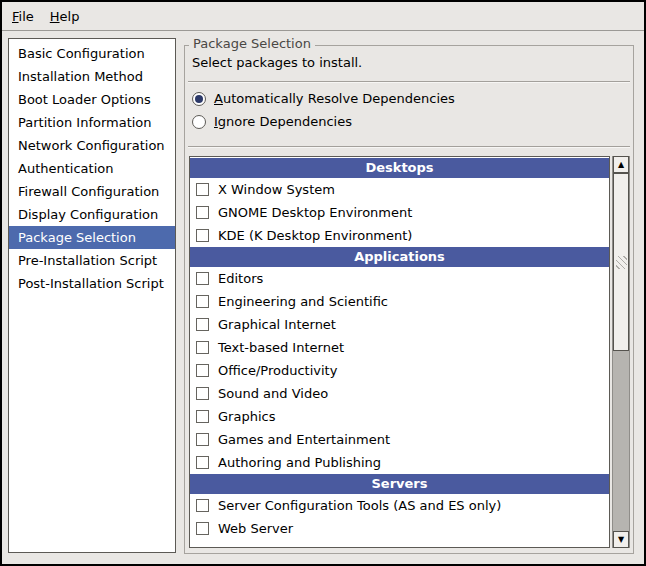  I want to click on package-label: Editors, so click(240, 278).